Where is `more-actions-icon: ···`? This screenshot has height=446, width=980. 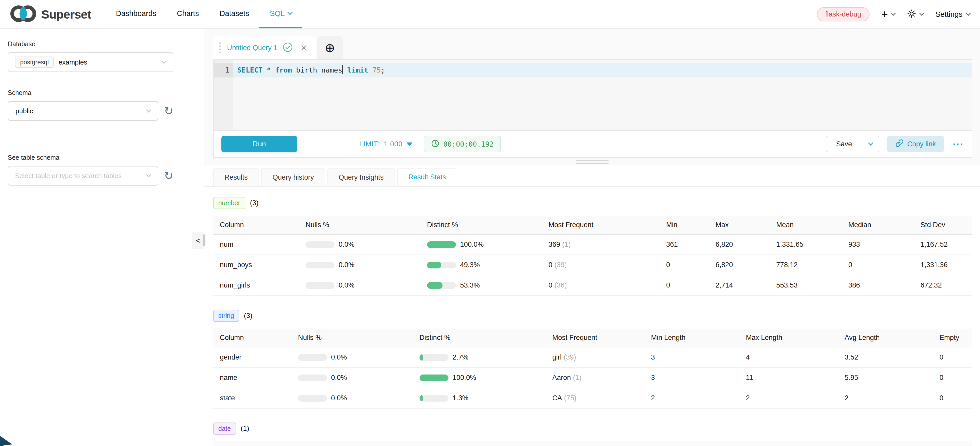
more-actions-icon: ··· is located at coordinates (959, 144).